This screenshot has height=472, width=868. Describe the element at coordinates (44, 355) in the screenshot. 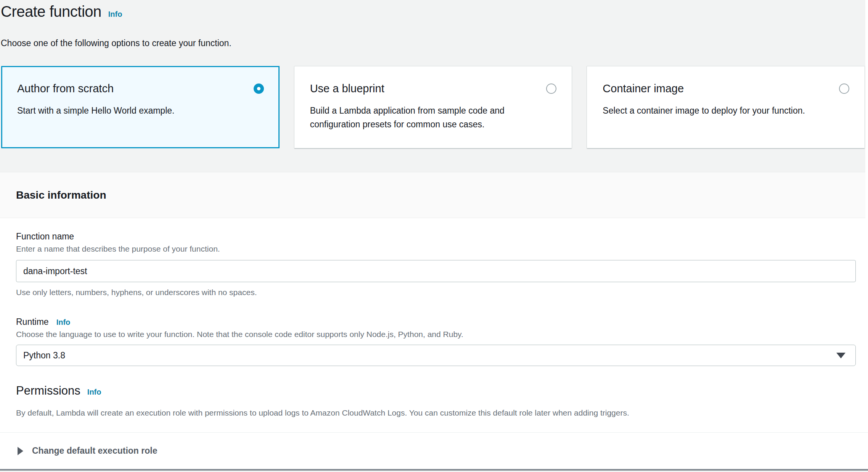

I see `runtime-selected-value: Python 3.8` at that location.